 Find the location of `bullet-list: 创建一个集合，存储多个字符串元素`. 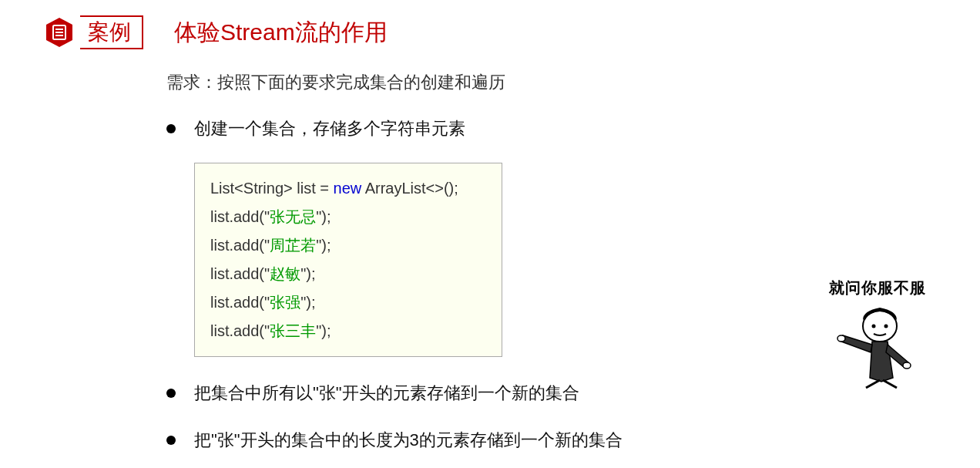

bullet-list: 创建一个集合，存储多个字符串元素 is located at coordinates (430, 128).